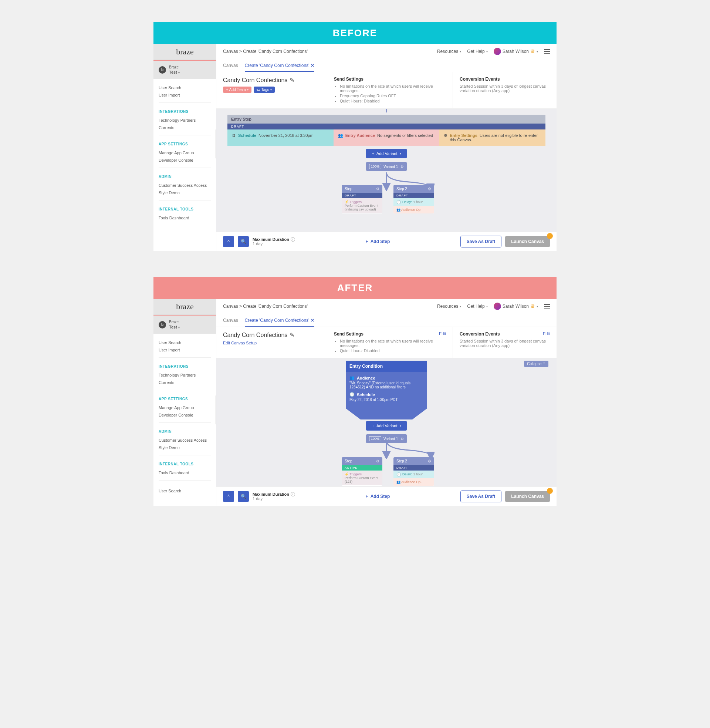  I want to click on entry-audience-card: 👥 Entry Audience No segments or filters …, so click(386, 138).